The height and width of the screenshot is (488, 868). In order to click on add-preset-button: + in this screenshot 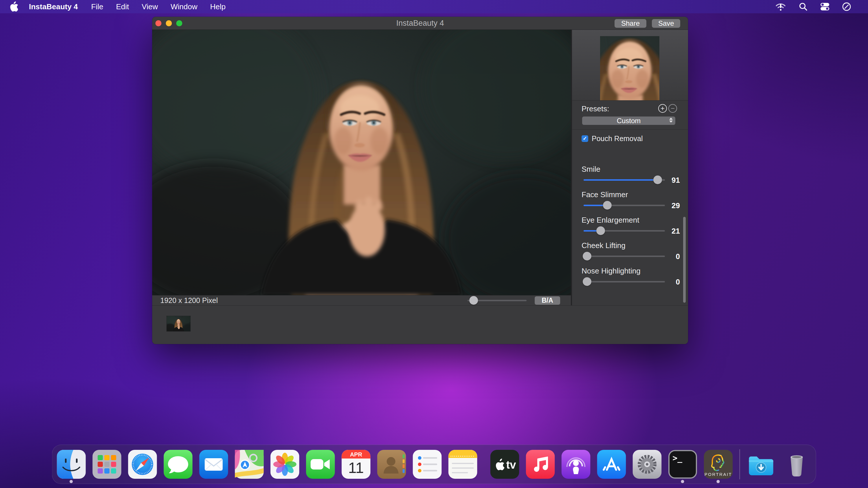, I will do `click(662, 108)`.